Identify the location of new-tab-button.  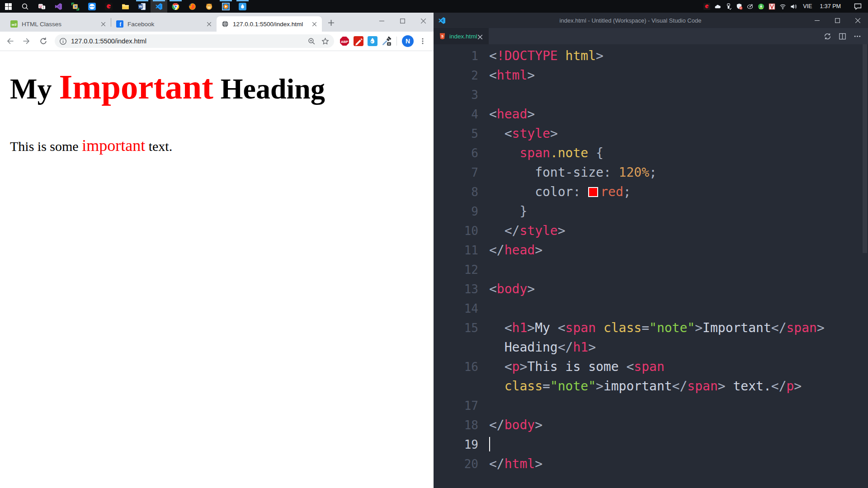
(331, 23).